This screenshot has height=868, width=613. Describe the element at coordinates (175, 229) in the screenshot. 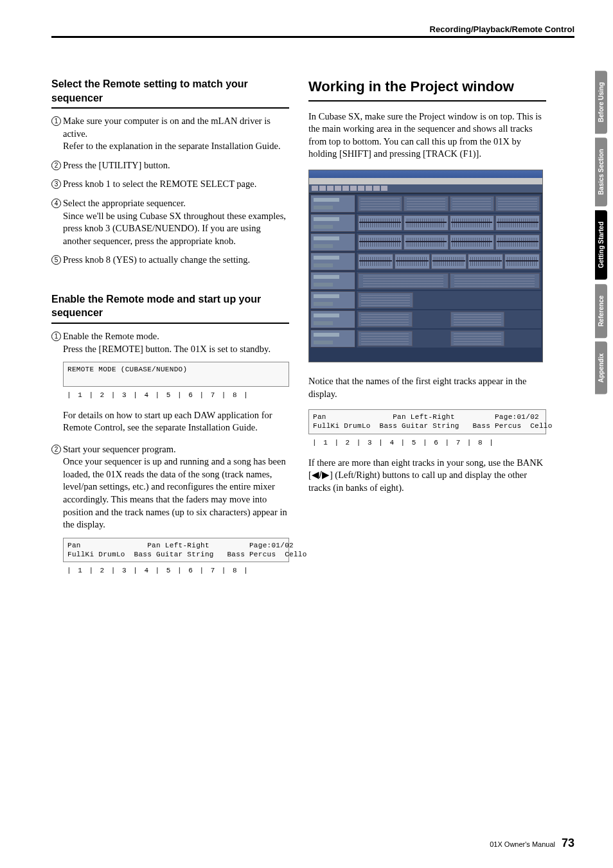

I see `step-sub: Since we'll be using Cubase SX throughou…` at that location.